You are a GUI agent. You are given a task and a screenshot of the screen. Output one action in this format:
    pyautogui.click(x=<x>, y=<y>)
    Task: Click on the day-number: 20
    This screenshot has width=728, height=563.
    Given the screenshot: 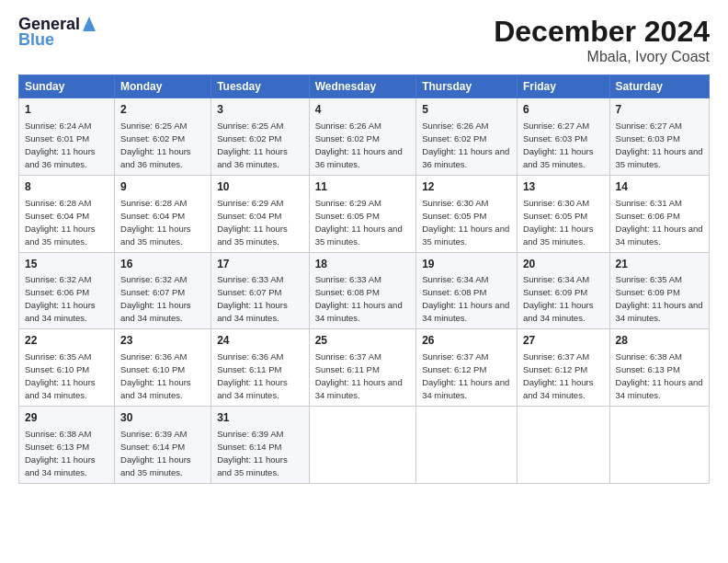 What is the action you would take?
    pyautogui.click(x=563, y=265)
    